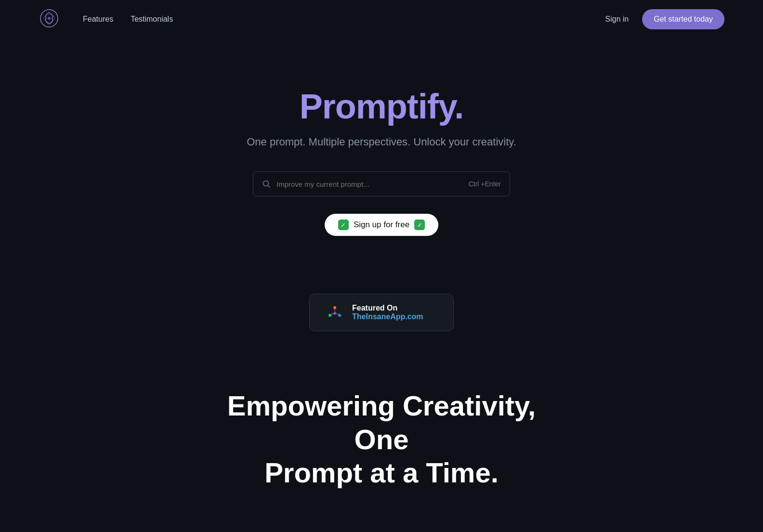 This screenshot has height=532, width=763. I want to click on featured-badge: Featured On TheInsaneApp.com, so click(382, 312).